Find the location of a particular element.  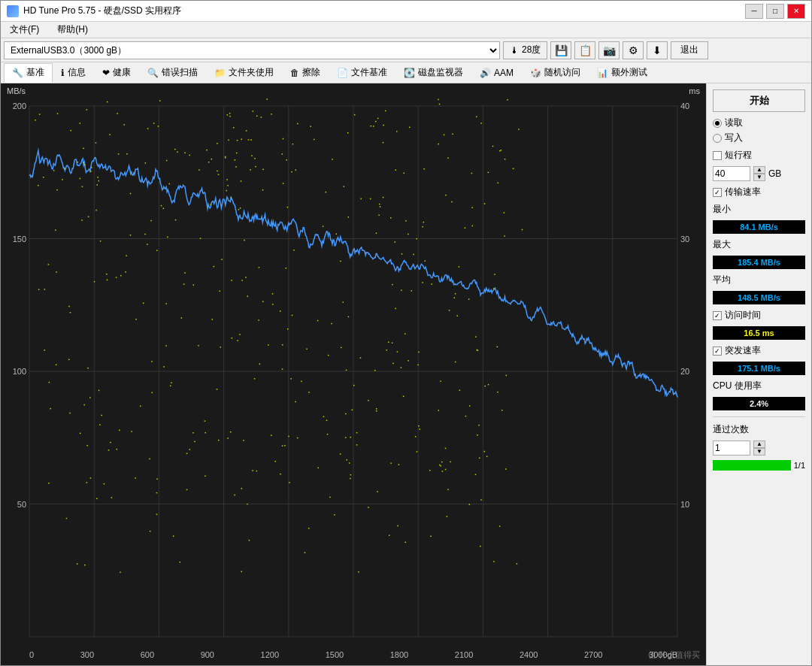

tab-folder: 📁 文件夹使用 is located at coordinates (244, 73).